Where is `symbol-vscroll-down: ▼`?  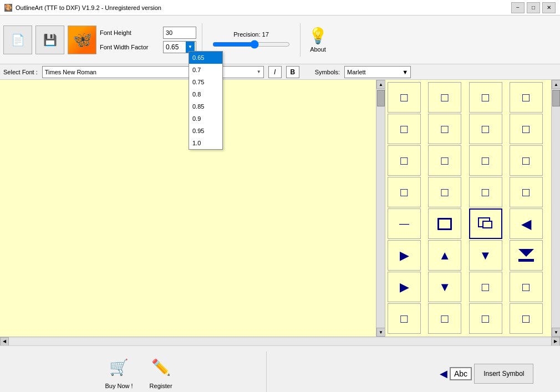
symbol-vscroll-down: ▼ is located at coordinates (556, 332).